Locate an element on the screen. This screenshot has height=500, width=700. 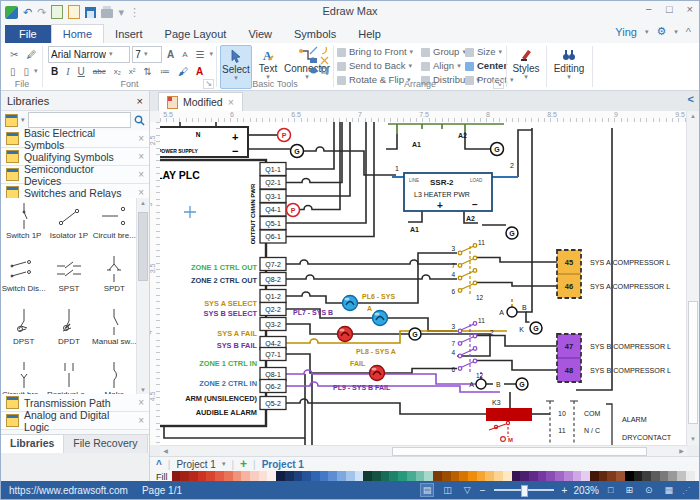
scrollbar-thumb is located at coordinates (143, 246).